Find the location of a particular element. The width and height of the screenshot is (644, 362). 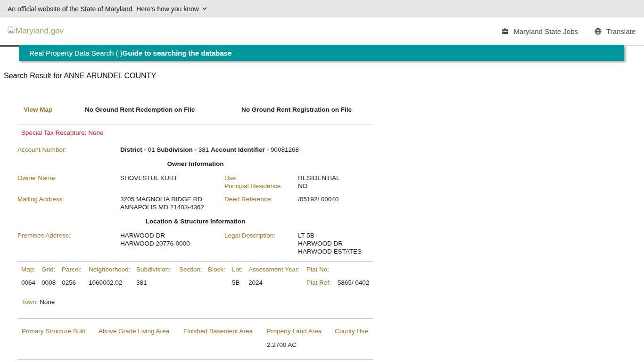

section-header: Section: is located at coordinates (193, 270).